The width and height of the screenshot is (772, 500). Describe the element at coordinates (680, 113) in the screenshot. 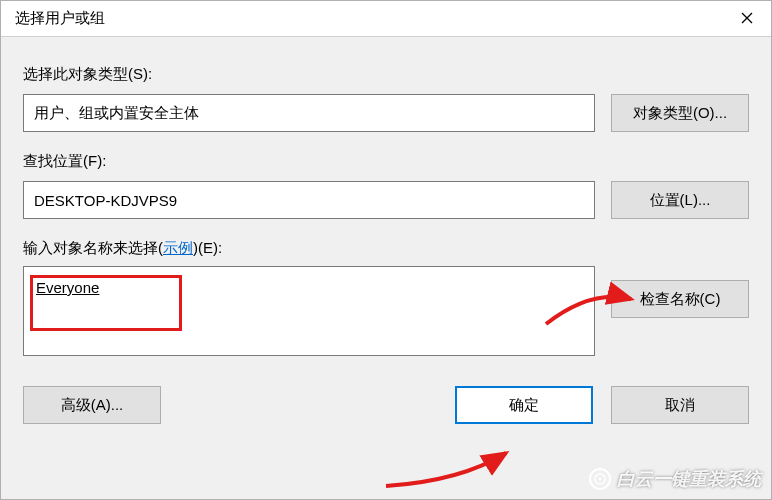

I see `object-types-button: 对象类型(O)...` at that location.